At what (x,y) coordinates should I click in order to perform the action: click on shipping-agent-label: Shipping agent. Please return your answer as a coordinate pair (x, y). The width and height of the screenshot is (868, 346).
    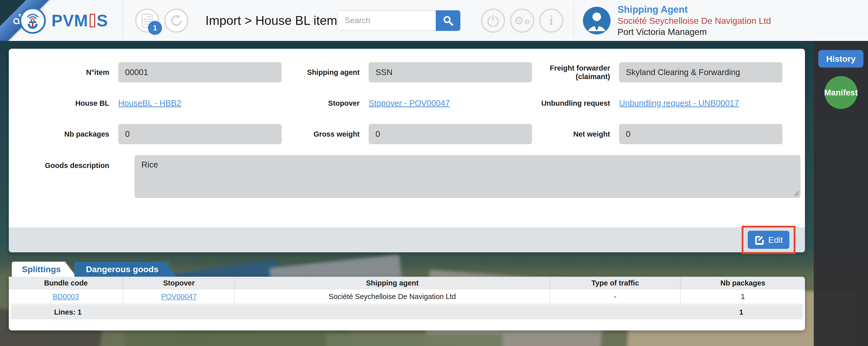
    Looking at the image, I should click on (321, 72).